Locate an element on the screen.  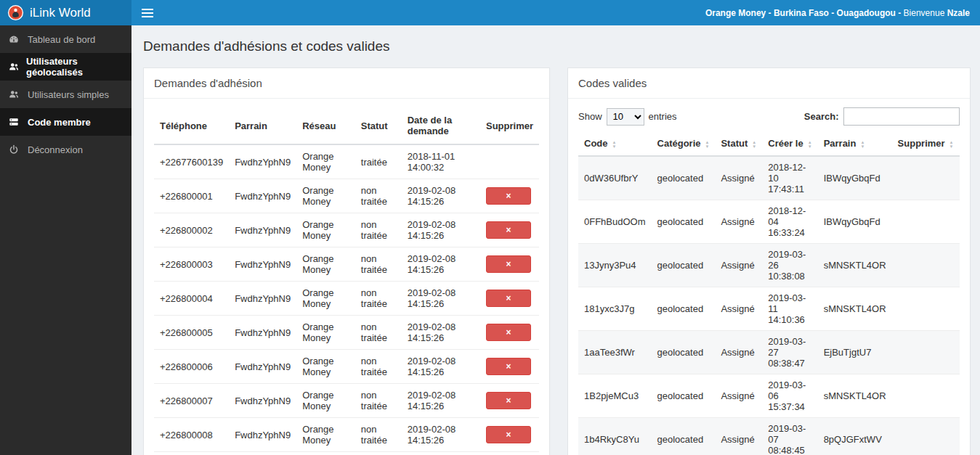
sidebar-item-utilisateurs-geolocalises: Utilisateurs géolocalisés is located at coordinates (65, 67).